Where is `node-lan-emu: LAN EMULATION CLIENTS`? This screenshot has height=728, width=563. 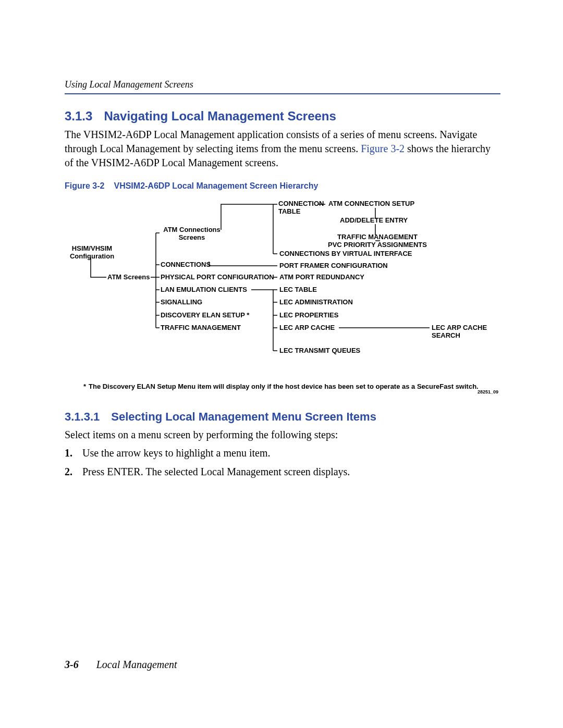
node-lan-emu: LAN EMULATION CLIENTS is located at coordinates (204, 290).